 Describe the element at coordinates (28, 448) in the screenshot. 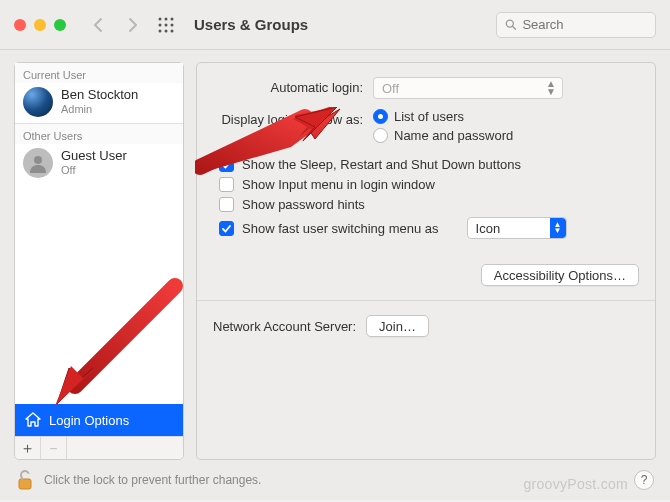

I see `add-user-button: ＋` at that location.